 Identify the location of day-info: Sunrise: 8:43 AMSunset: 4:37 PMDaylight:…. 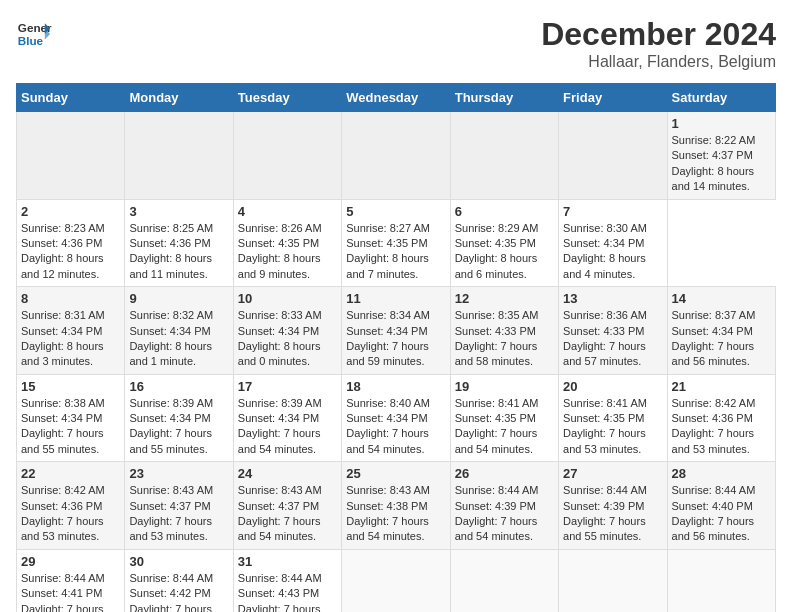
(178, 514).